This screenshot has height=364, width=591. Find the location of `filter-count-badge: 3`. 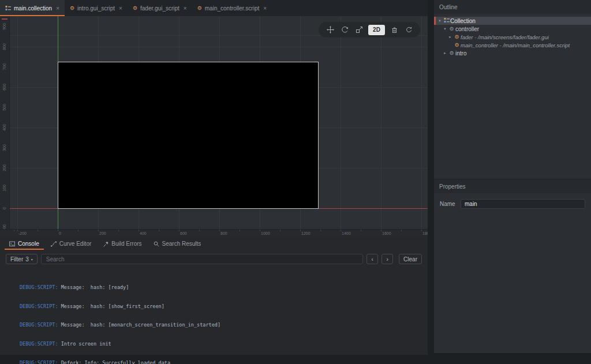

filter-count-badge: 3 is located at coordinates (27, 260).